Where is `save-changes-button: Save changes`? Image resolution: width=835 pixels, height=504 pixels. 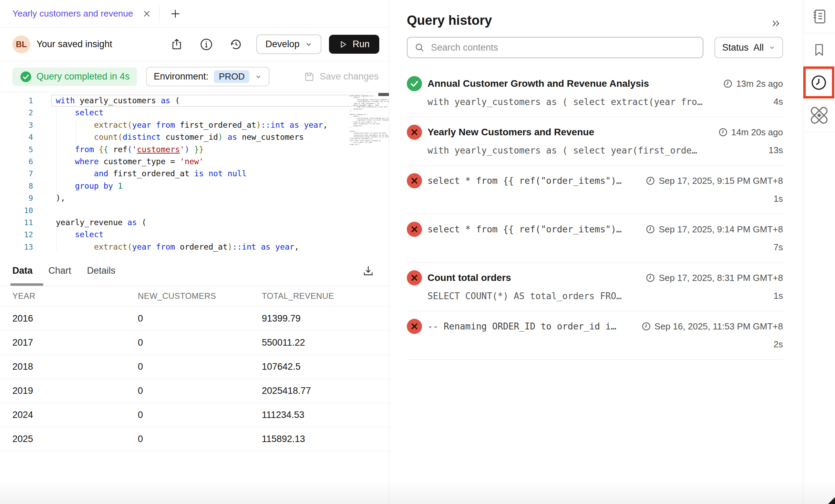
save-changes-button: Save changes is located at coordinates (341, 77).